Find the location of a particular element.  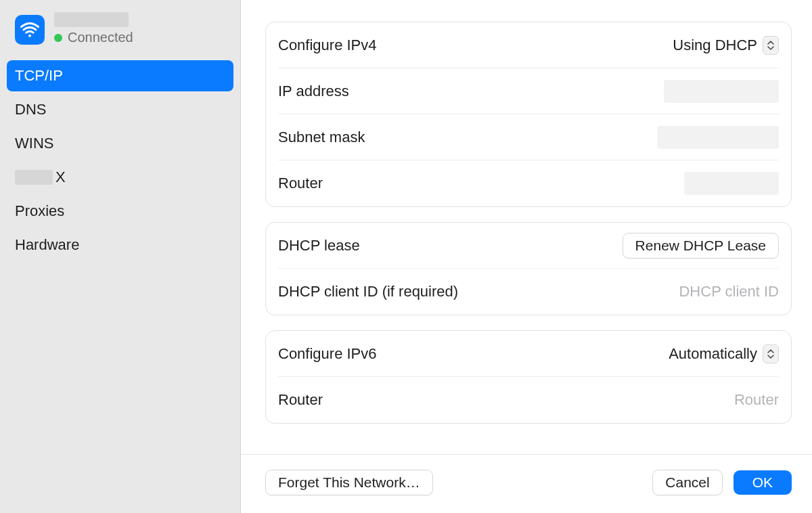

dhcp-lease-row: DHCP lease Renew DHCP Lease is located at coordinates (528, 246).